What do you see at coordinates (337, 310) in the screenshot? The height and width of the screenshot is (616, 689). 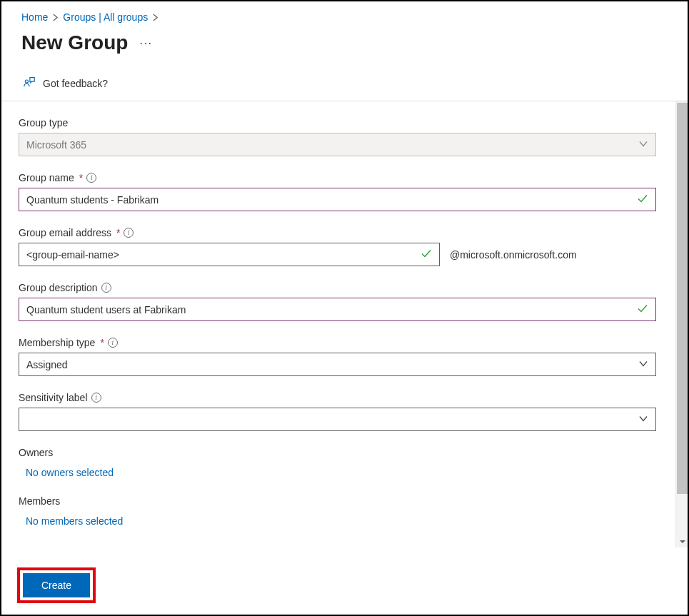 I see `group-description-input: Quantum student users at Fabrikam` at bounding box center [337, 310].